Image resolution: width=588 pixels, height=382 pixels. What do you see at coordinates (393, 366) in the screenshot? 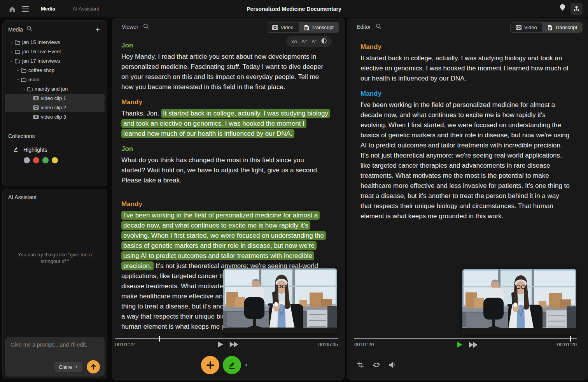
I see `volume-icon` at bounding box center [393, 366].